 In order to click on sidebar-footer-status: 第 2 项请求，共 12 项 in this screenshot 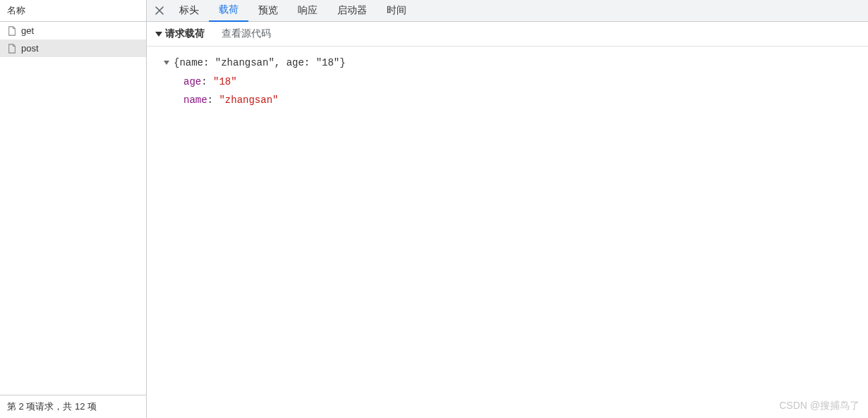, I will do `click(73, 406)`.